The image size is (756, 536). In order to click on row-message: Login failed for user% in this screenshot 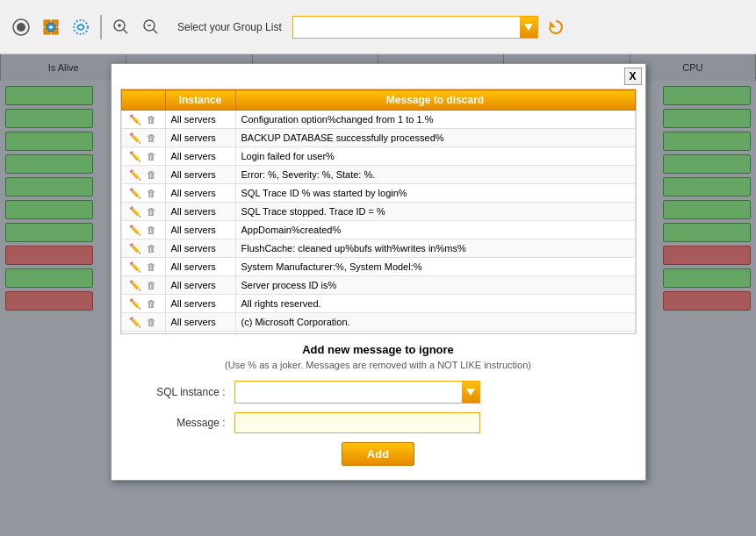, I will do `click(436, 156)`.